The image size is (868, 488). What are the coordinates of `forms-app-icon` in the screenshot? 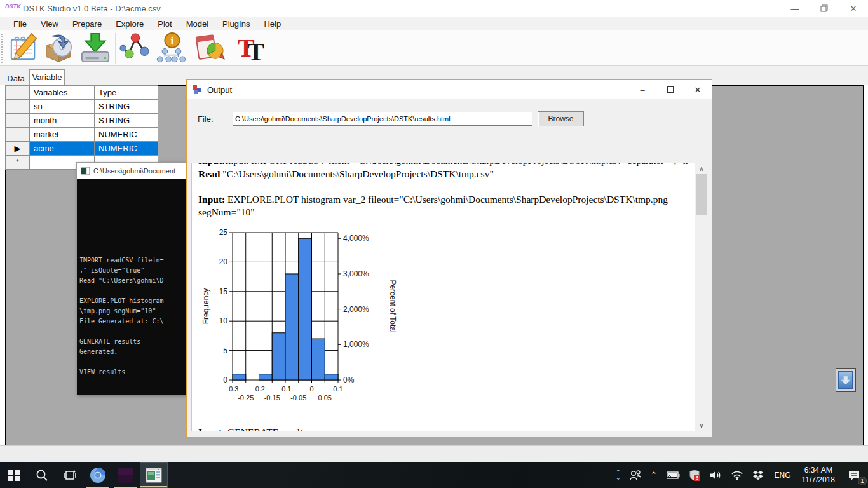 It's located at (154, 475).